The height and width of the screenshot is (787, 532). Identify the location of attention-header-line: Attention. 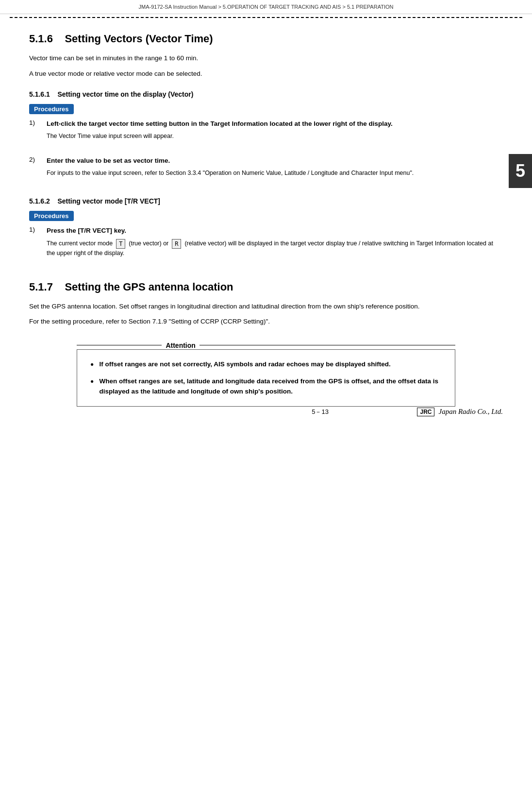
(266, 345).